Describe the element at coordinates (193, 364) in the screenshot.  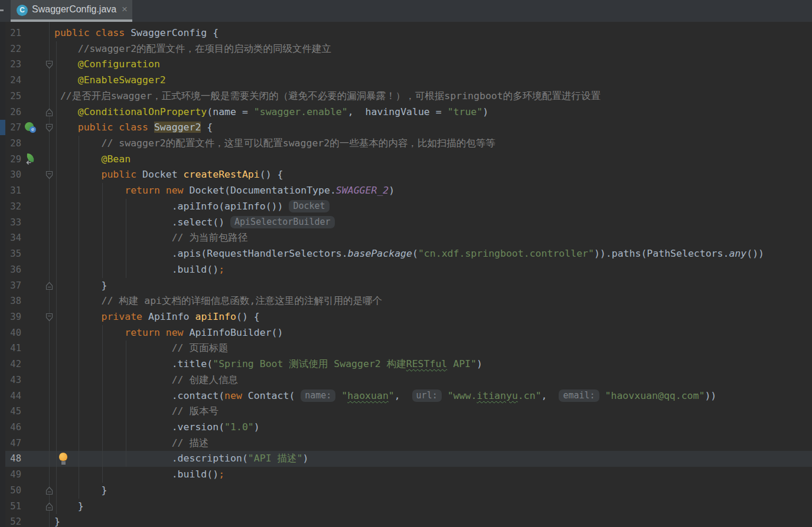
I see `code-segment: .title(` at that location.